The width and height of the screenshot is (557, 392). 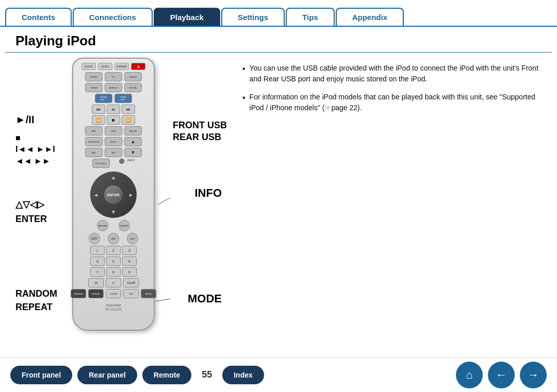 What do you see at coordinates (113, 131) in the screenshot?
I see `disp-btn: DISP` at bounding box center [113, 131].